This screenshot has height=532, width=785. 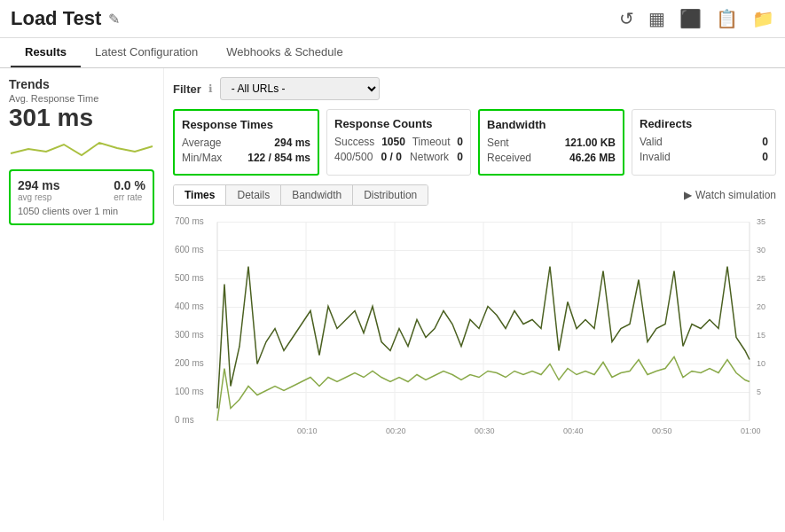 What do you see at coordinates (307, 431) in the screenshot?
I see `svg-text: 00:10` at bounding box center [307, 431].